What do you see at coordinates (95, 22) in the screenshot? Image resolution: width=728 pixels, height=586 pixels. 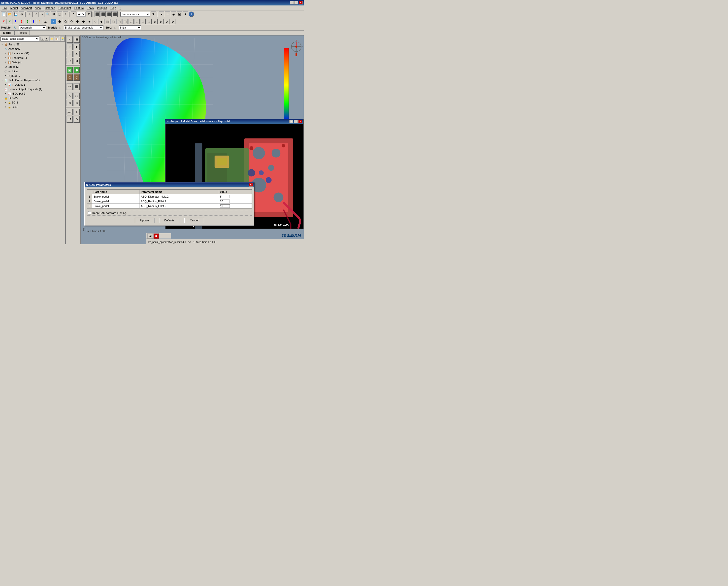 I see `tb-b7: ◇` at bounding box center [95, 22].